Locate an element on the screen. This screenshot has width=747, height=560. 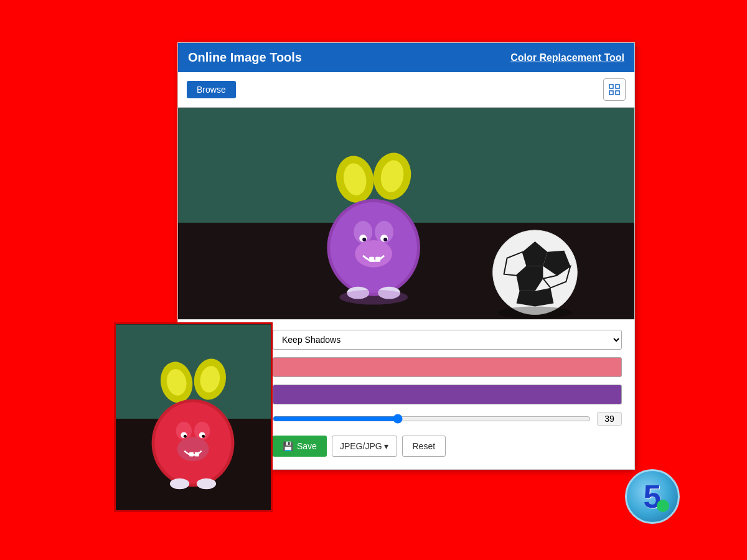
number-badge: 5 is located at coordinates (652, 497).